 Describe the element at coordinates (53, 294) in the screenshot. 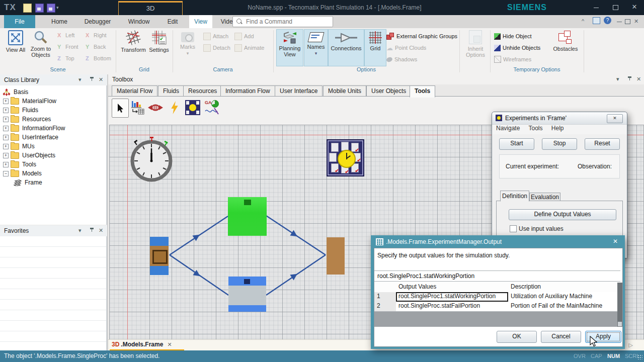

I see `favorites-list` at that location.